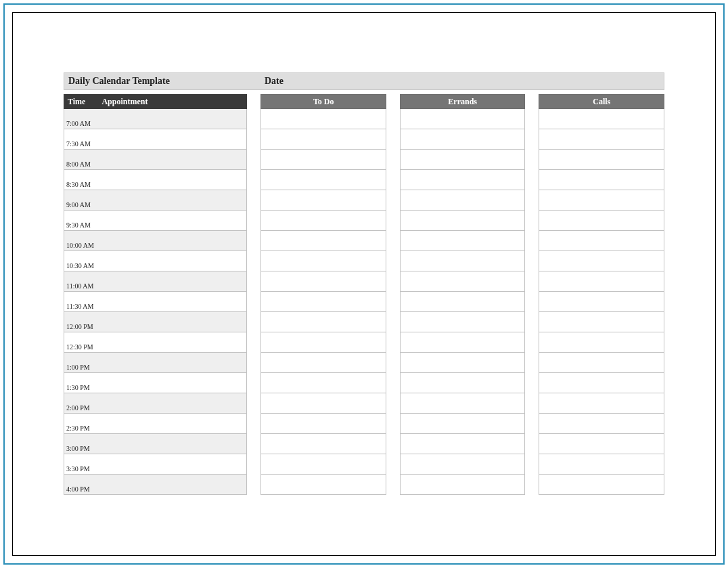 The height and width of the screenshot is (568, 728). I want to click on time-row: 8:30 AM, so click(156, 180).